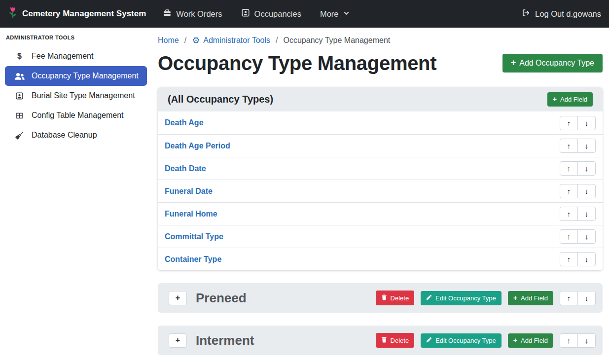 Image resolution: width=609 pixels, height=364 pixels. I want to click on field-link: Committal Type, so click(194, 237).